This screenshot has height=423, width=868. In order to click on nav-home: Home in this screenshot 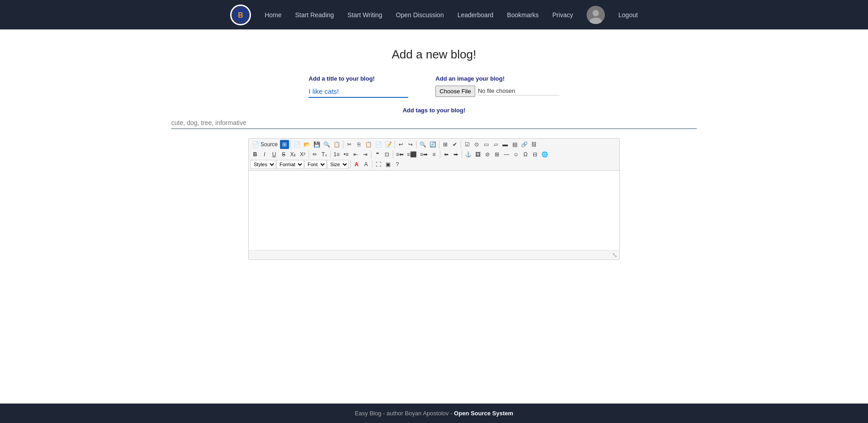, I will do `click(273, 15)`.